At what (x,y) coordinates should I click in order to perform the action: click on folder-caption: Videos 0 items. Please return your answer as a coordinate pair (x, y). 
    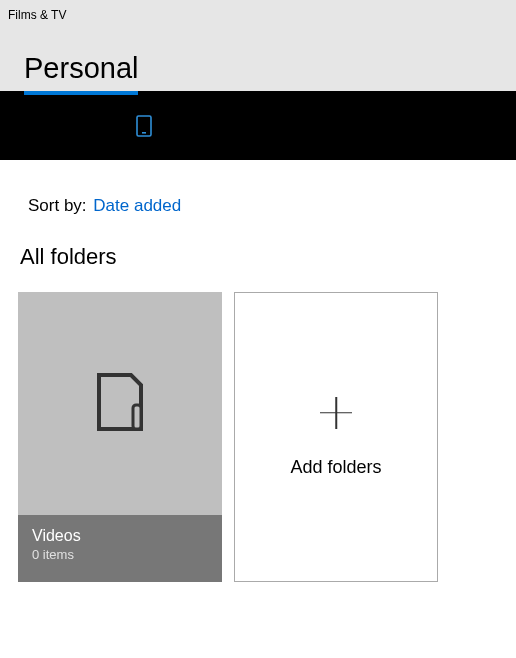
    Looking at the image, I should click on (120, 548).